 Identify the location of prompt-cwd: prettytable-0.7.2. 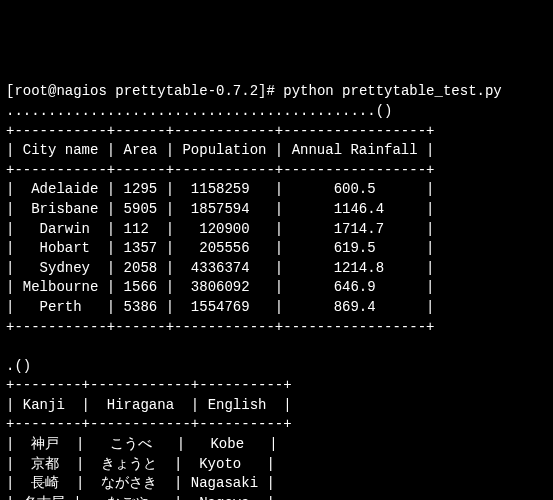
(186, 91).